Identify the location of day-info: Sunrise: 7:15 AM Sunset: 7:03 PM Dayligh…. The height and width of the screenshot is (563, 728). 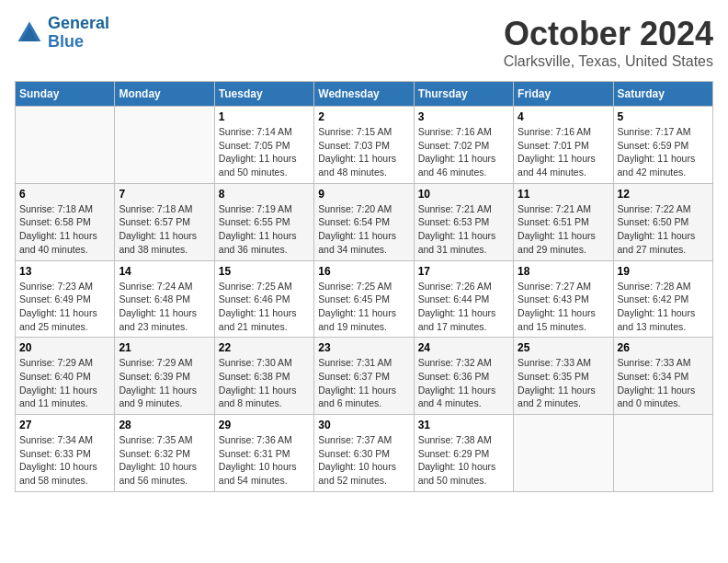
(364, 153).